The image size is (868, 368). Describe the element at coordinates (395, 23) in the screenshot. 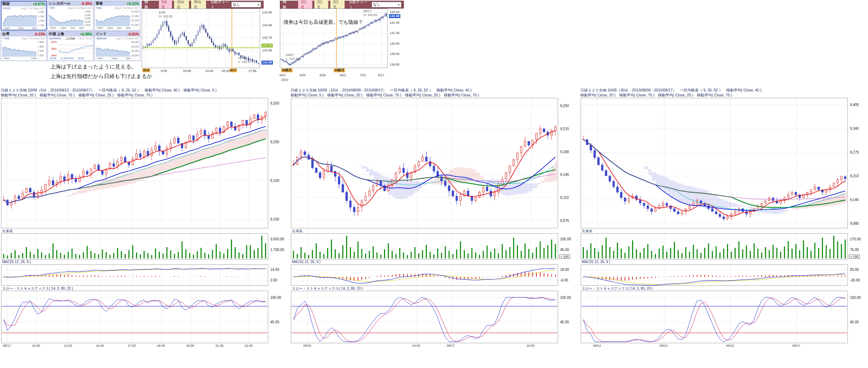

I see `price-axis-label: 142.00` at that location.